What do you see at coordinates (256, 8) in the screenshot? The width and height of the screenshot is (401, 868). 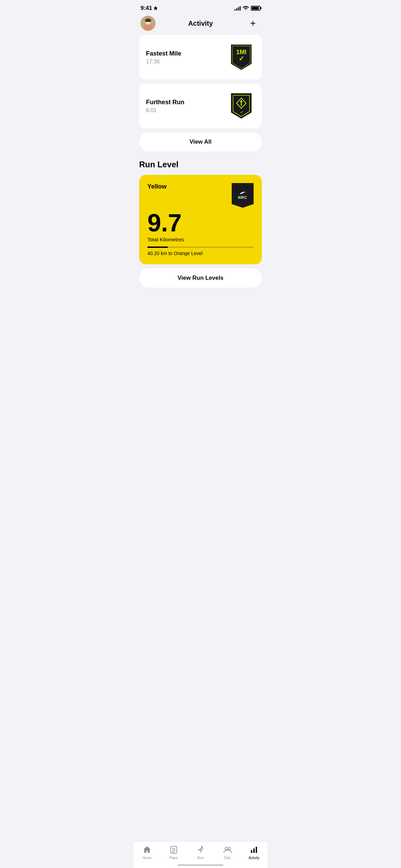 I see `battery-icon` at bounding box center [256, 8].